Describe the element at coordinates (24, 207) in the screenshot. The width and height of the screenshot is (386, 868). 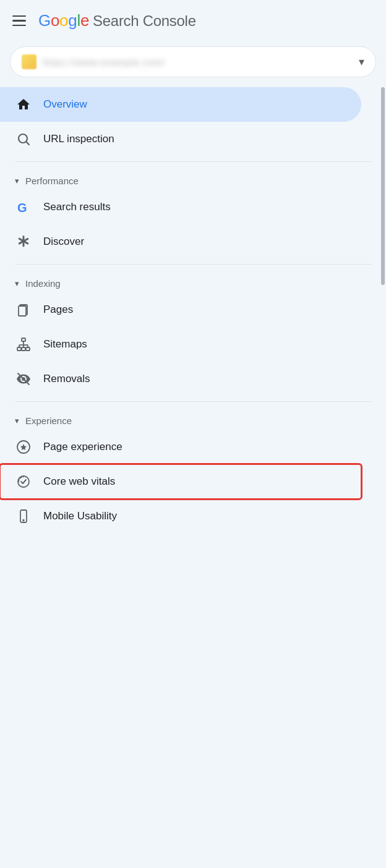
I see `google-g-icon: G` at that location.